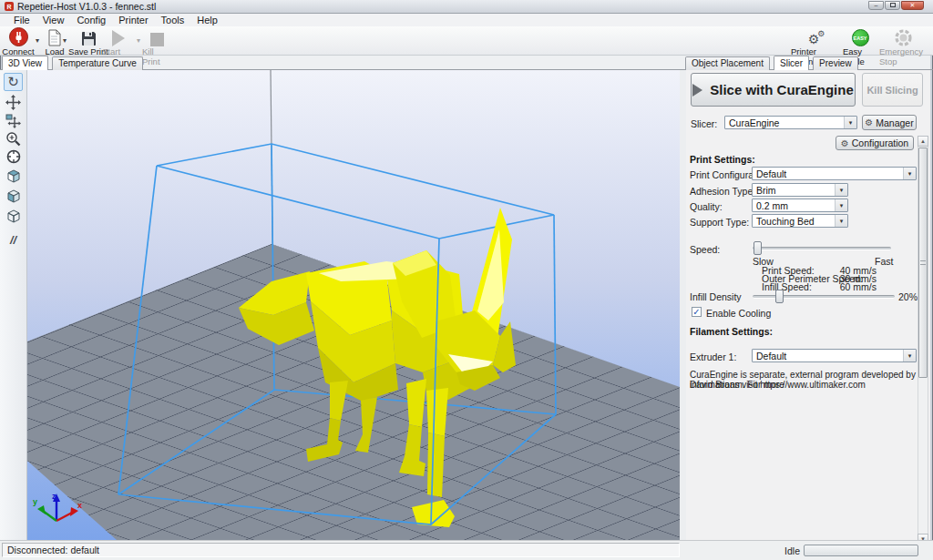 This screenshot has height=560, width=933. What do you see at coordinates (836, 64) in the screenshot?
I see `tab-preview: Preview` at bounding box center [836, 64].